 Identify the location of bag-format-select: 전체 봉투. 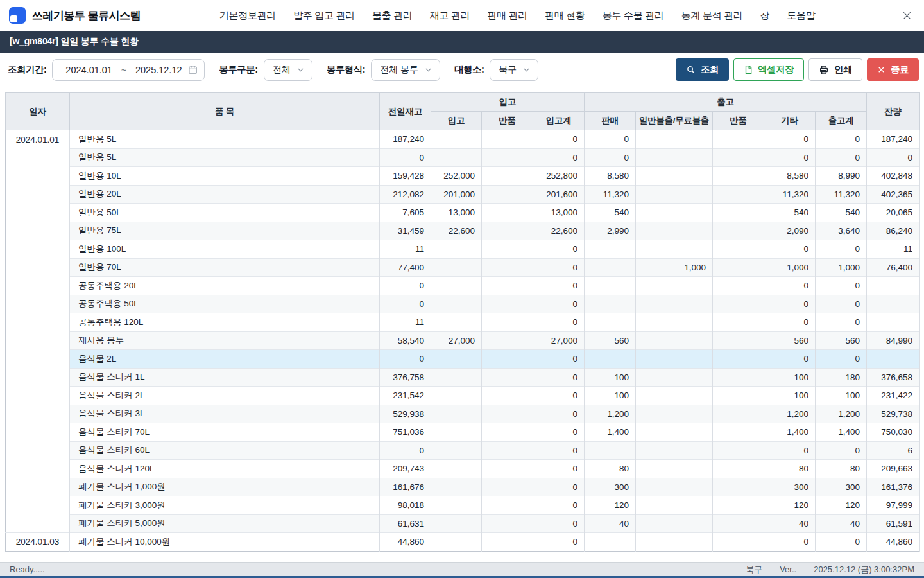
(406, 70).